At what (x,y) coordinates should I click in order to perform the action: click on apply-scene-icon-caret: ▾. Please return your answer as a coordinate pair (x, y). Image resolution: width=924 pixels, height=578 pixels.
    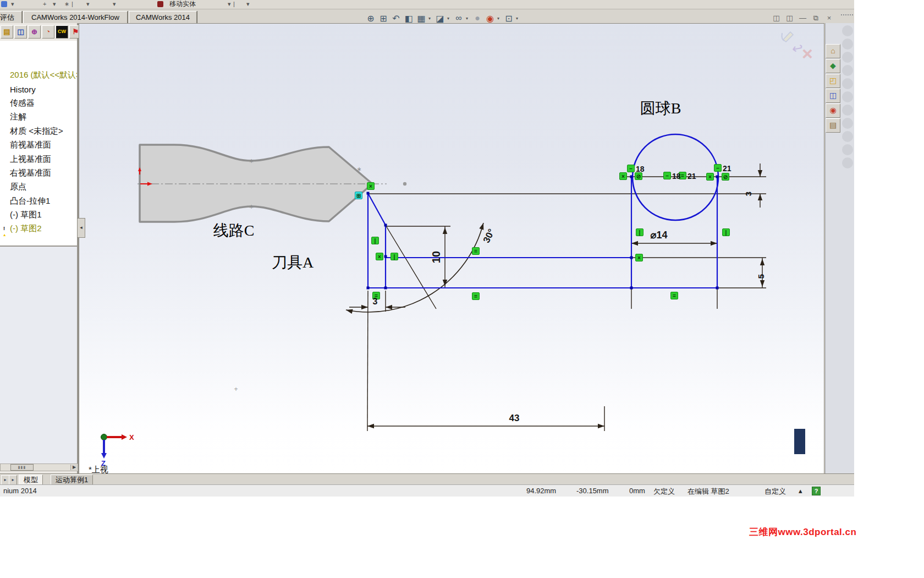
    Looking at the image, I should click on (499, 19).